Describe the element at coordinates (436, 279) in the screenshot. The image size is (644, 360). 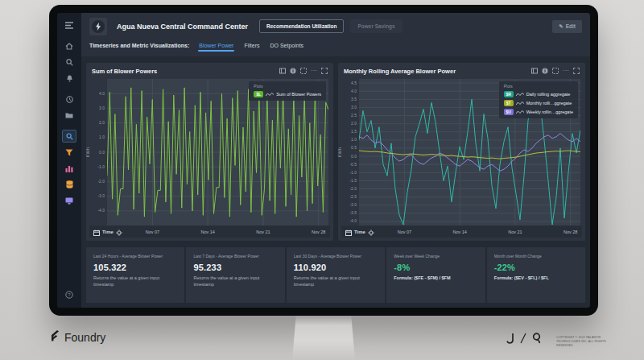
I see `metric-formula: Formula: ($FE - $FM) / $FM` at that location.